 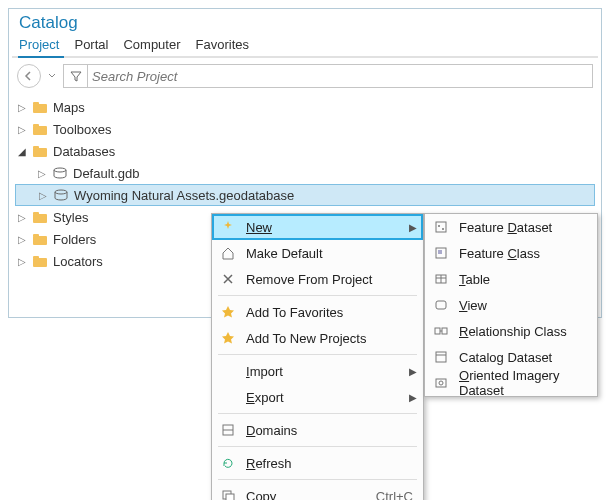 What do you see at coordinates (339, 76) in the screenshot?
I see `search-input` at bounding box center [339, 76].